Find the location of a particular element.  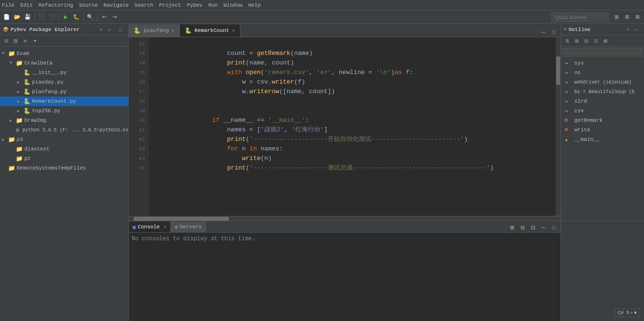

tab-piaofang: 🐍 piaofang ✕ is located at coordinates (155, 31).